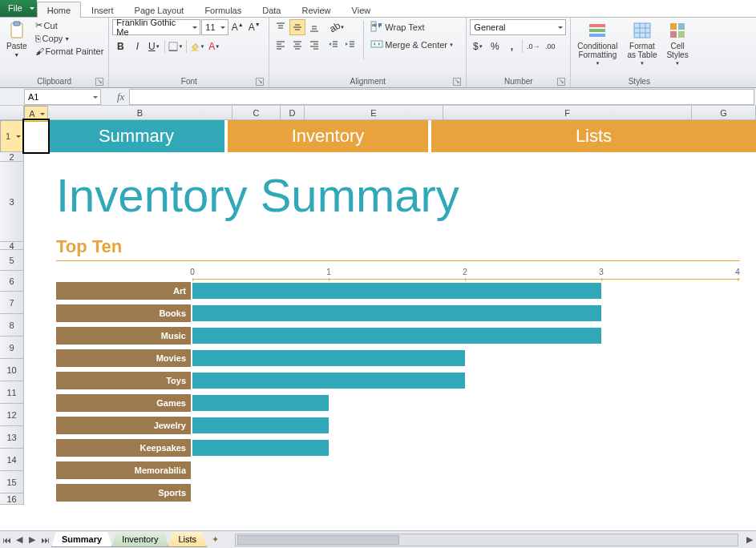 The image size is (756, 548). I want to click on nav-lists: Lists, so click(593, 136).